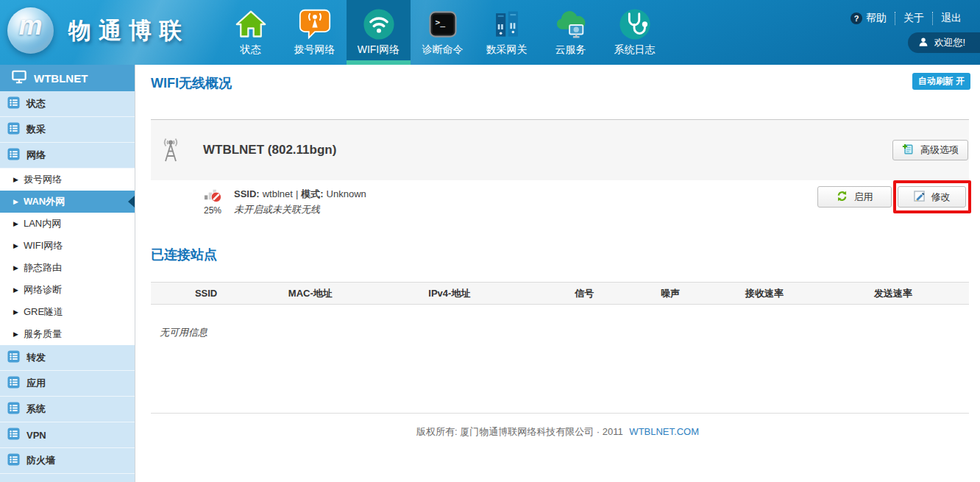 The height and width of the screenshot is (482, 980). I want to click on edit-button: 修改, so click(931, 197).